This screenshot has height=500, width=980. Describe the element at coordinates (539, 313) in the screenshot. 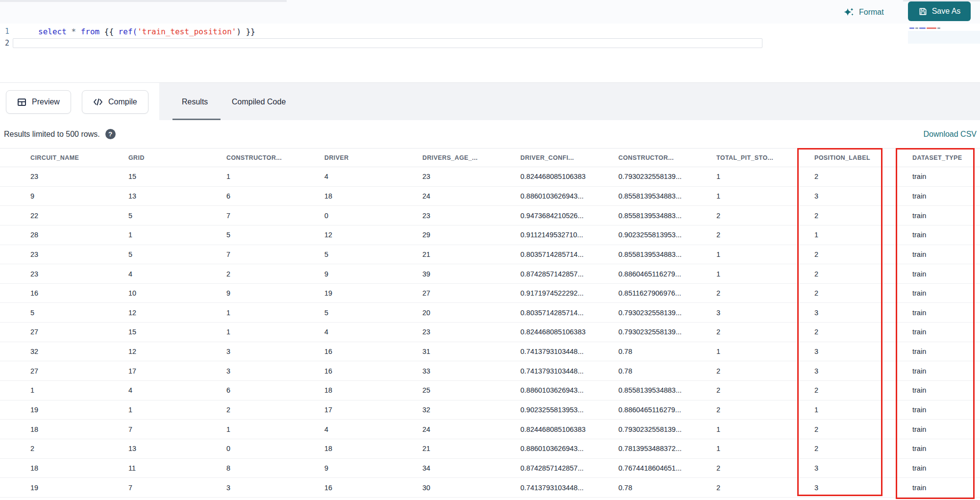

I see `cell-driver-confidence: 0.8035714285714...` at that location.